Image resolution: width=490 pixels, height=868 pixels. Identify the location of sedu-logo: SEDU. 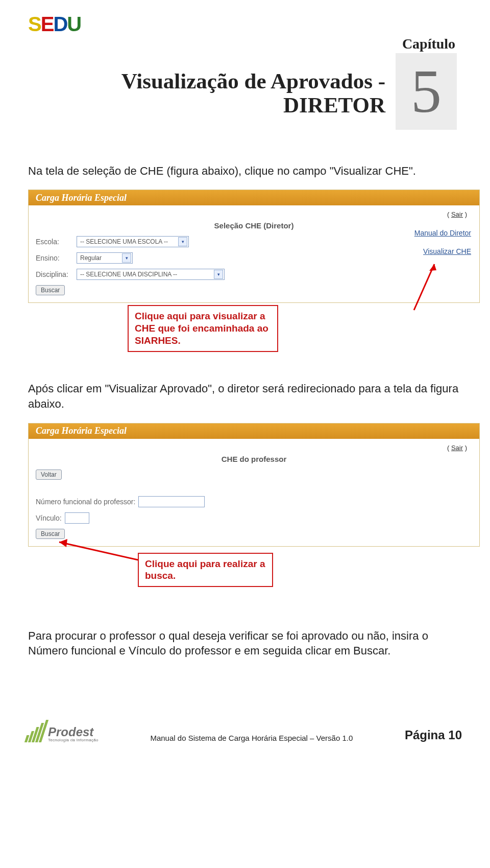
(245, 25).